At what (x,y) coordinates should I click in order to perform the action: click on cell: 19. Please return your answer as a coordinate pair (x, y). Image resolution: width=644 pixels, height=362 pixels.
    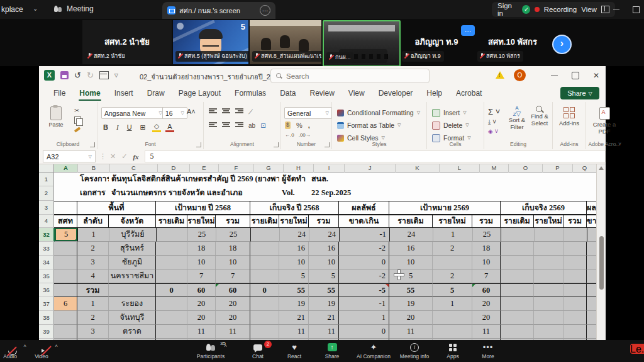
    Looking at the image, I should click on (411, 304).